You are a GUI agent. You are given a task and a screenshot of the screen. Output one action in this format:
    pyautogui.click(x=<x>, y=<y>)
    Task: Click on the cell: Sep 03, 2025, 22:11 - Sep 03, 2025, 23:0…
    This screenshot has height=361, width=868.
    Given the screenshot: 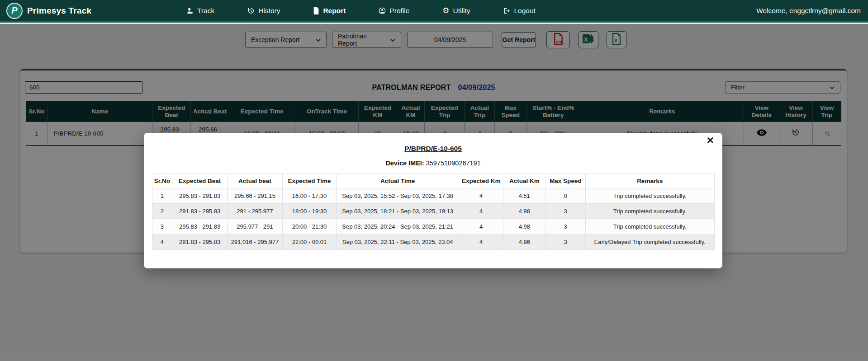 What is the action you would take?
    pyautogui.click(x=398, y=242)
    